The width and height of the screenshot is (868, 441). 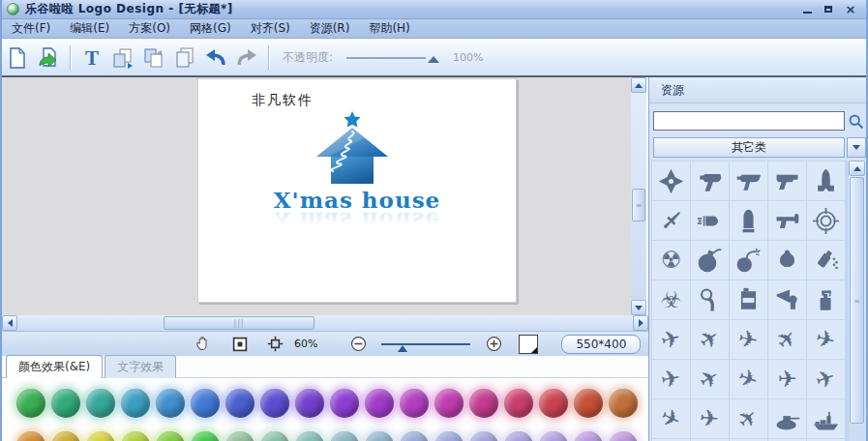 What do you see at coordinates (639, 196) in the screenshot?
I see `canvas-vscrollbar: ≡` at bounding box center [639, 196].